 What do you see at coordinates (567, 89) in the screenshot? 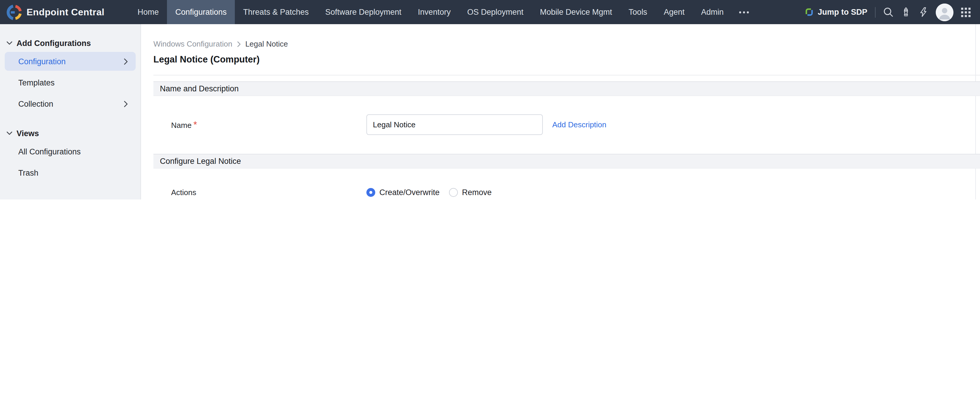
I see `section-name-description: Name and Description` at bounding box center [567, 89].